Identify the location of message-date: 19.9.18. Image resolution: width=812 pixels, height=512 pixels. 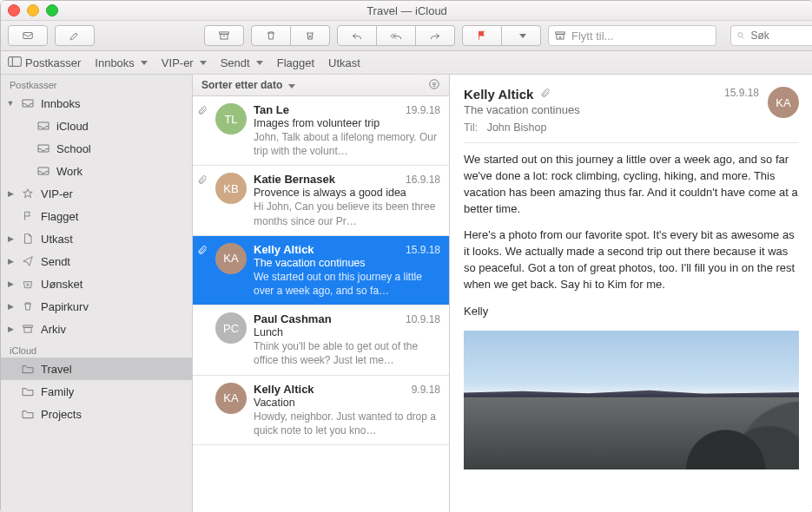
(423, 110).